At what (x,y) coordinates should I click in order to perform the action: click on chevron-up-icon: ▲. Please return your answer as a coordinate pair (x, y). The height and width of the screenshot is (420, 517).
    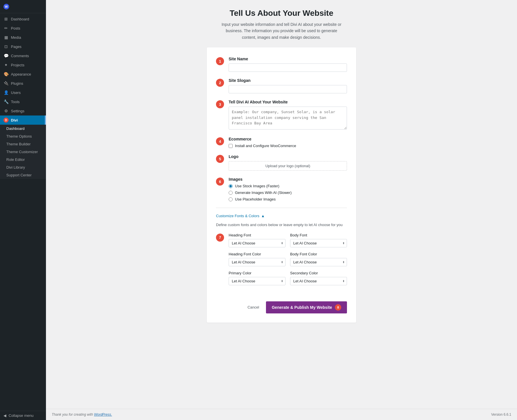
    Looking at the image, I should click on (263, 216).